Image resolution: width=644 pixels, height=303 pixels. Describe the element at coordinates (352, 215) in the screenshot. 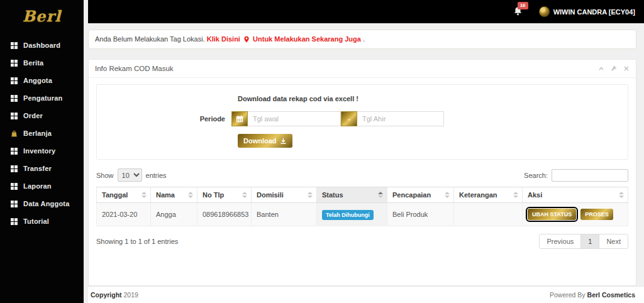

I see `cell-status: Telah Dihubungi` at that location.